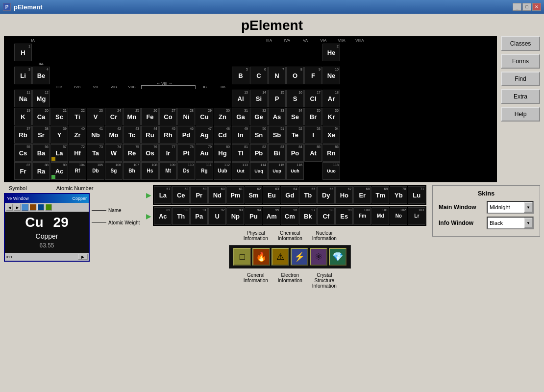 The width and height of the screenshot is (544, 392). What do you see at coordinates (181, 195) in the screenshot?
I see `element-Ce: 58Ce` at bounding box center [181, 195].